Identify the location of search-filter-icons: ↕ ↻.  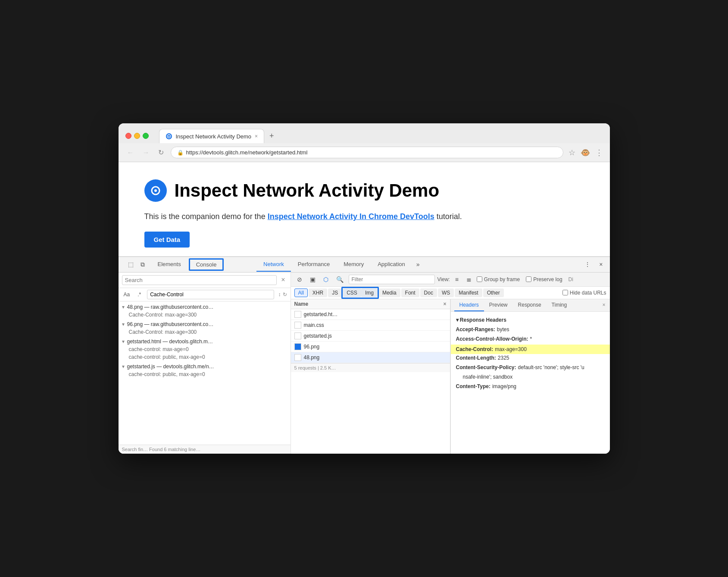
(283, 295).